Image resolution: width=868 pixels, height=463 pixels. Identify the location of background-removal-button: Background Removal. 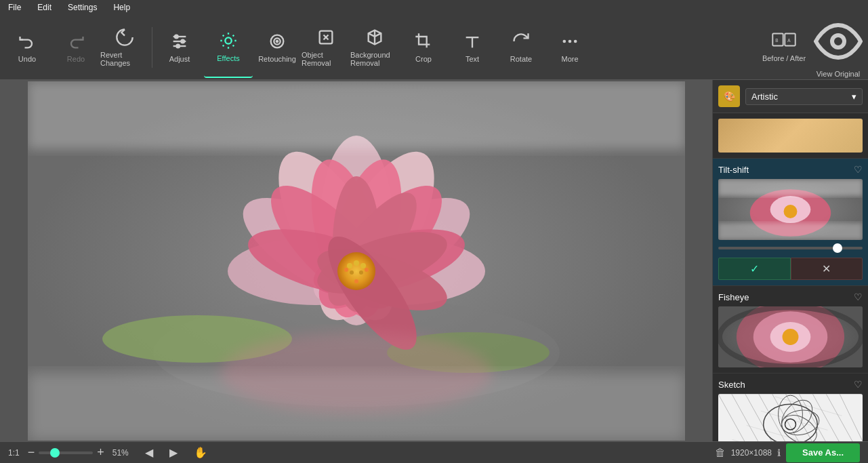
(375, 47).